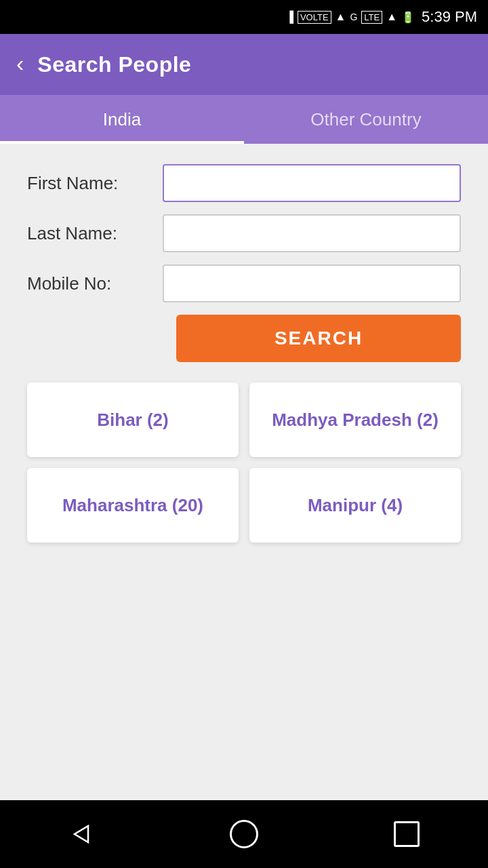 The image size is (488, 868). Describe the element at coordinates (355, 505) in the screenshot. I see `state-card-manipur: Manipur (4)` at that location.